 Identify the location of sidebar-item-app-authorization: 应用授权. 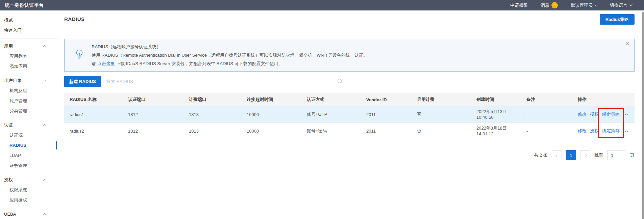
(29, 200).